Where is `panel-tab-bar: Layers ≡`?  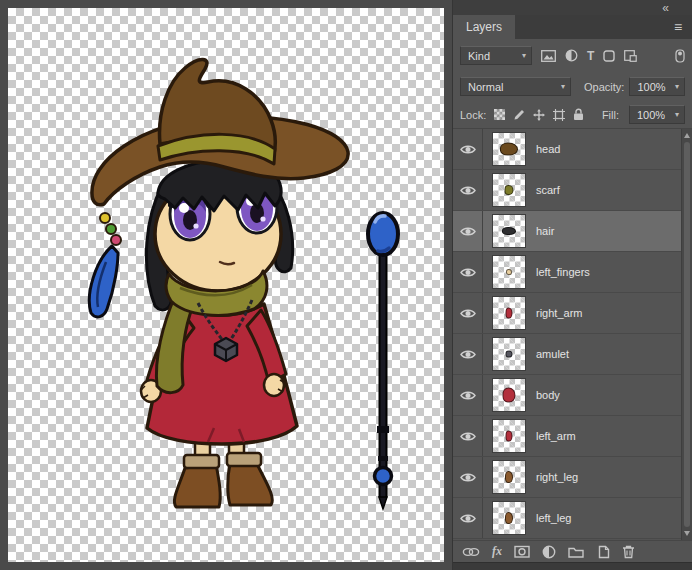 panel-tab-bar: Layers ≡ is located at coordinates (572, 27).